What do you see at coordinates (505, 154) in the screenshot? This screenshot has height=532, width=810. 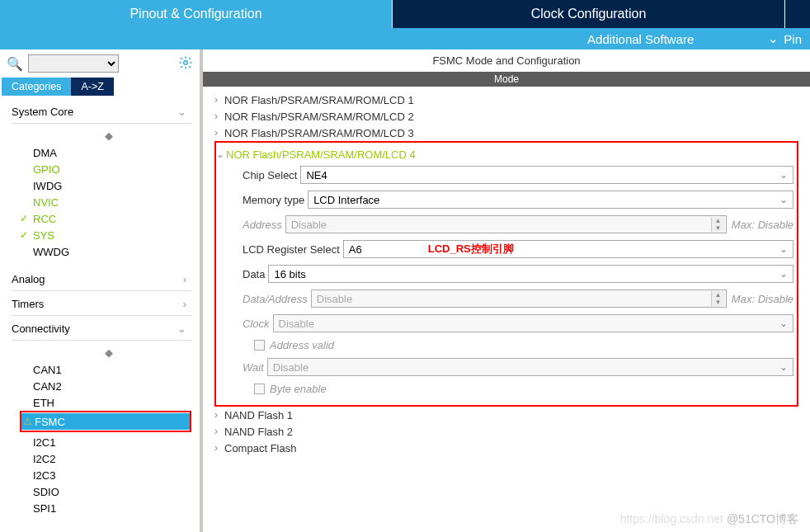 I see `group-lcd4: ⌄NOR Flash/PSRAM/SRAM/ROM/LCD 4` at bounding box center [505, 154].